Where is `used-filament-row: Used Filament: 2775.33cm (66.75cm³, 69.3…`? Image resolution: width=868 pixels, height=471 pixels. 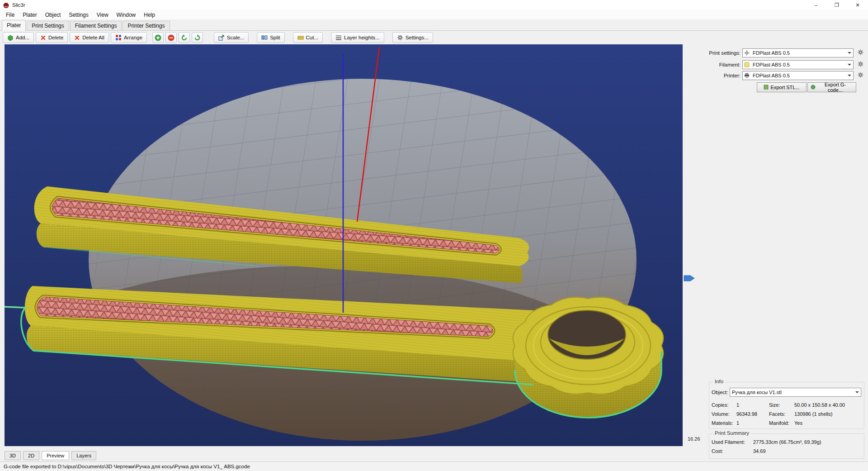
used-filament-row: Used Filament: 2775.33cm (66.75cm³, 69.3… is located at coordinates (787, 442).